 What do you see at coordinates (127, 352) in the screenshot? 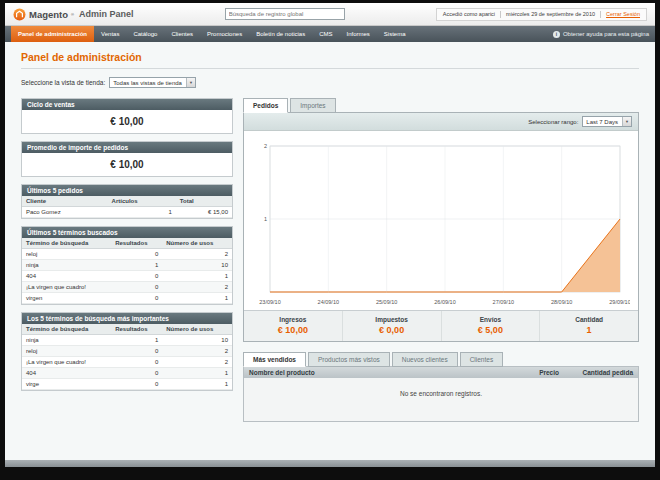
I see `top-search-terms-box: Los 5 términos de búsqueda más important…` at bounding box center [127, 352].